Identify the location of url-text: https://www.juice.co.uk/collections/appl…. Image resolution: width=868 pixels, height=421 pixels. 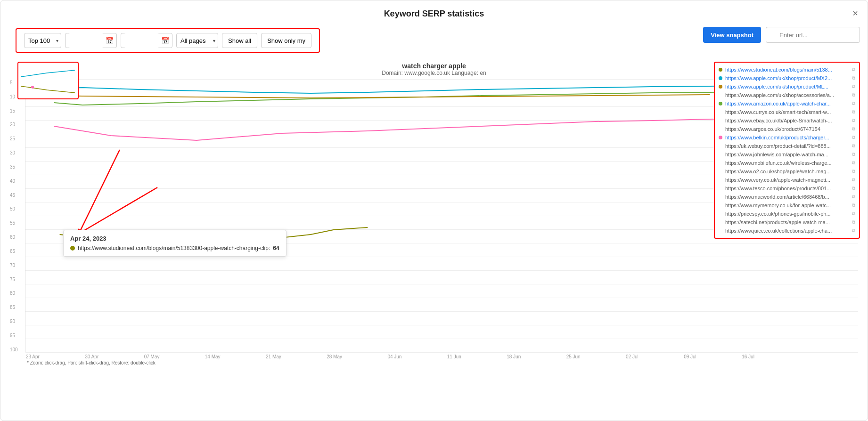
(787, 231).